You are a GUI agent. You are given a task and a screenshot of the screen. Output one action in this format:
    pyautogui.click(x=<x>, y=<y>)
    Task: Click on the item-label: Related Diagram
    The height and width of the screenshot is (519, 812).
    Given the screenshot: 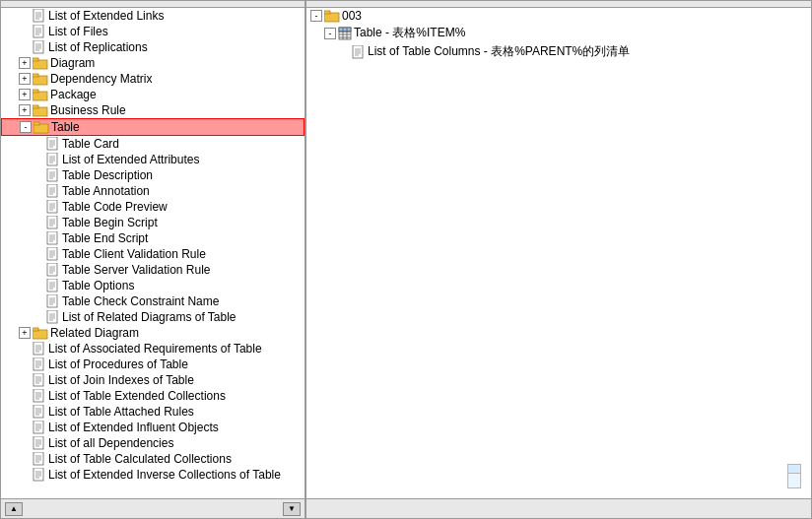 What is the action you would take?
    pyautogui.click(x=95, y=333)
    